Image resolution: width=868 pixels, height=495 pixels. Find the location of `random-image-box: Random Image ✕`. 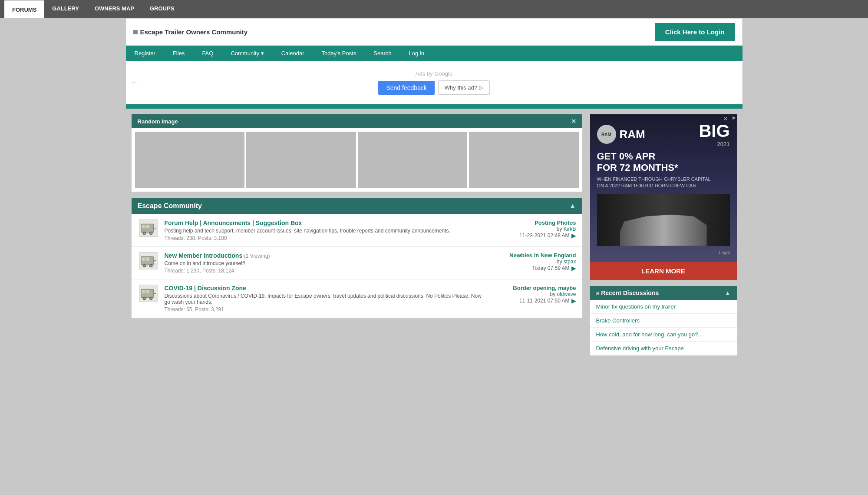

random-image-box: Random Image ✕ is located at coordinates (357, 153).